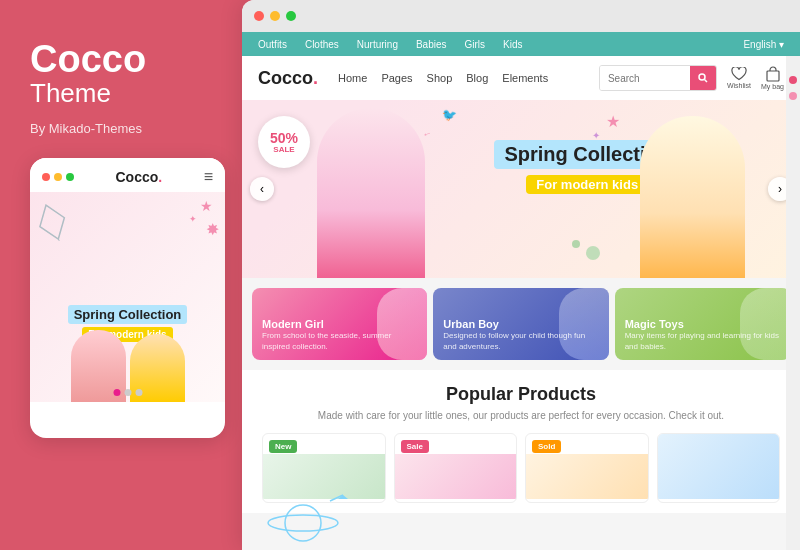  I want to click on cat-card-urban-boy-title: Urban Boy, so click(520, 324).